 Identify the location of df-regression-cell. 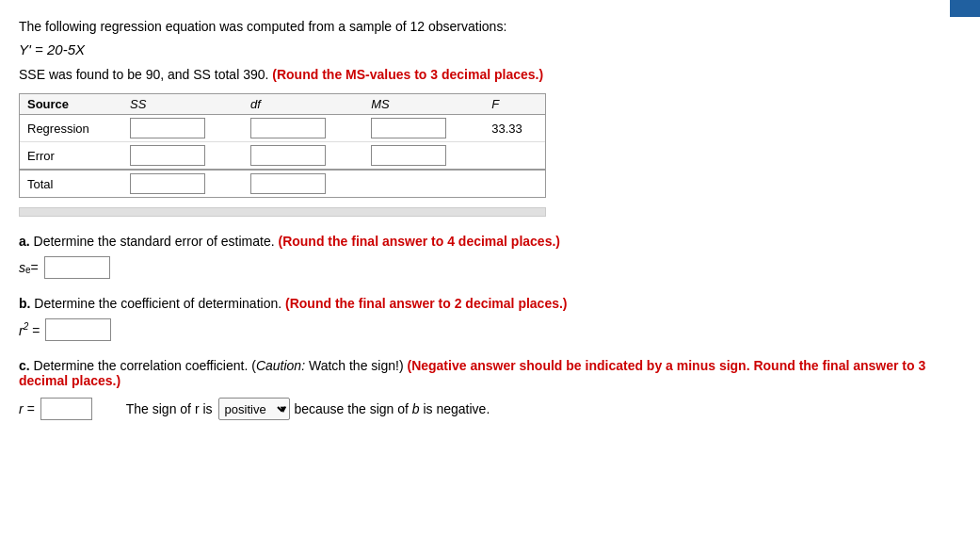
(303, 128).